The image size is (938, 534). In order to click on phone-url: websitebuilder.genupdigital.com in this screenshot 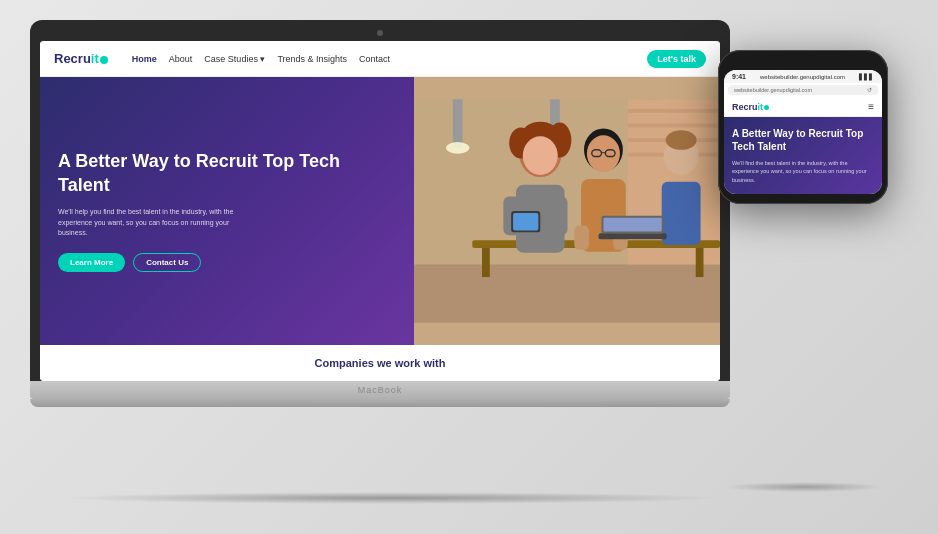, I will do `click(802, 77)`.